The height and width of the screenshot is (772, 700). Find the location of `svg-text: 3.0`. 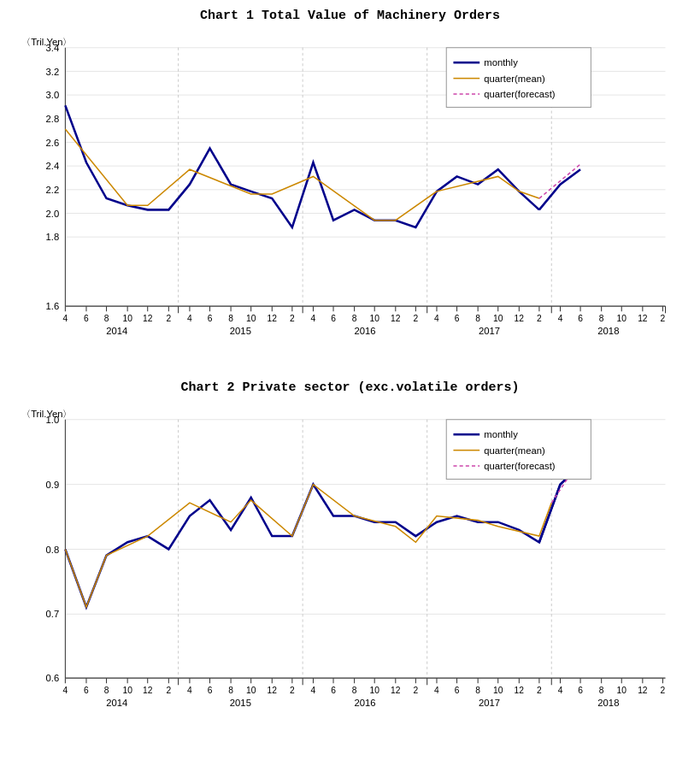

svg-text: 3.0 is located at coordinates (53, 95).